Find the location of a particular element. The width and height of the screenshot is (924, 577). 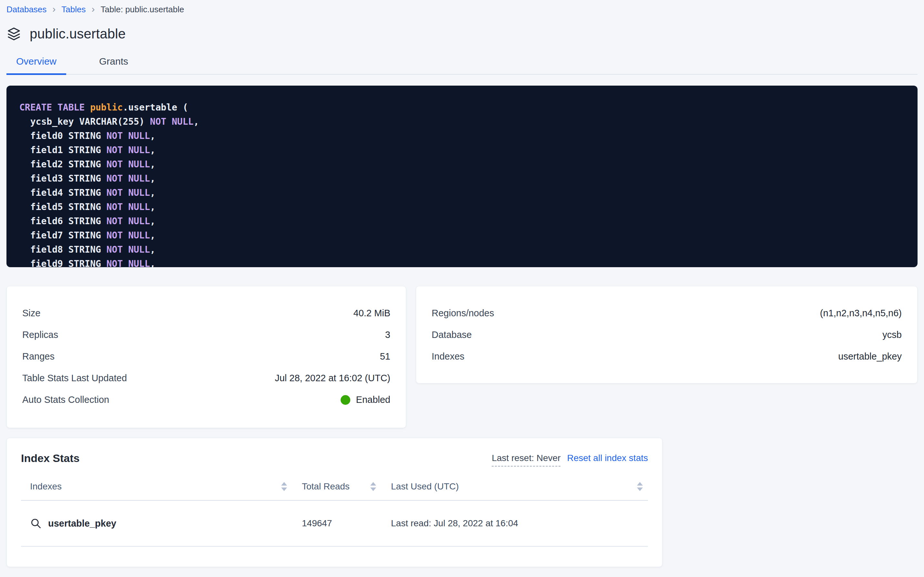

detail-row: Regions/nodes(n1,n2,n3,n4,n5,n6) is located at coordinates (667, 313).